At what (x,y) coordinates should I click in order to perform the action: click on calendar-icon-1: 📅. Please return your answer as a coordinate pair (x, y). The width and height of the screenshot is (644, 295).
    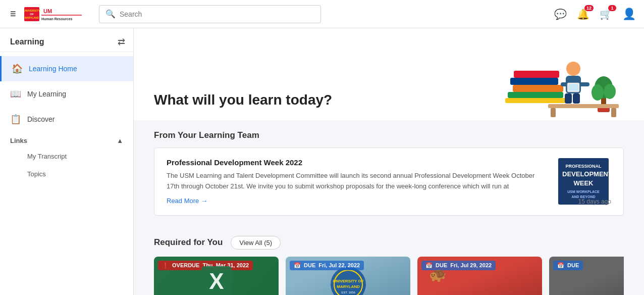
    Looking at the image, I should click on (297, 266).